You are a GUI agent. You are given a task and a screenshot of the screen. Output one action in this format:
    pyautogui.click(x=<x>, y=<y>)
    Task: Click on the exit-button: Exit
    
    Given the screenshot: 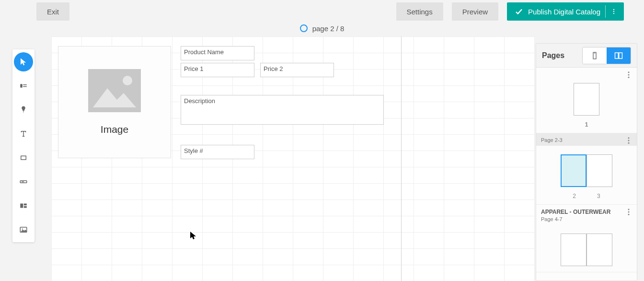 What is the action you would take?
    pyautogui.click(x=53, y=12)
    